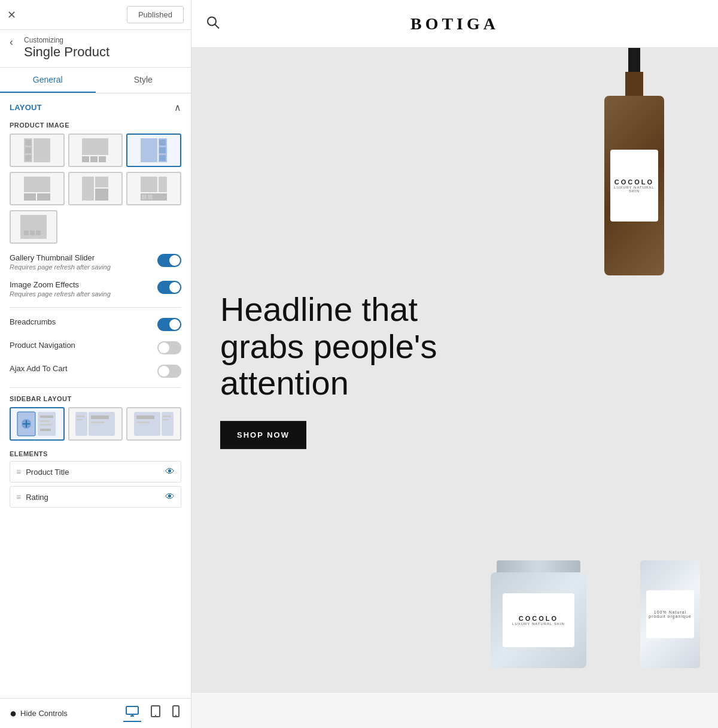 This screenshot has height=728, width=718. What do you see at coordinates (32, 322) in the screenshot?
I see `breadcrumbs-label: Breadcrumbs` at bounding box center [32, 322].